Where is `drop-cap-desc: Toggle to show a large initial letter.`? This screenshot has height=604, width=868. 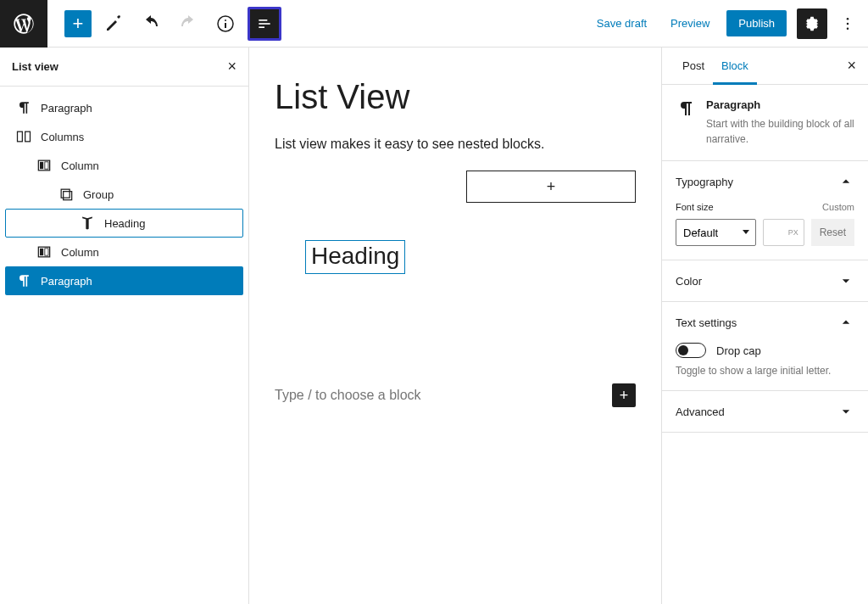
drop-cap-desc: Toggle to show a large initial letter. is located at coordinates (765, 371).